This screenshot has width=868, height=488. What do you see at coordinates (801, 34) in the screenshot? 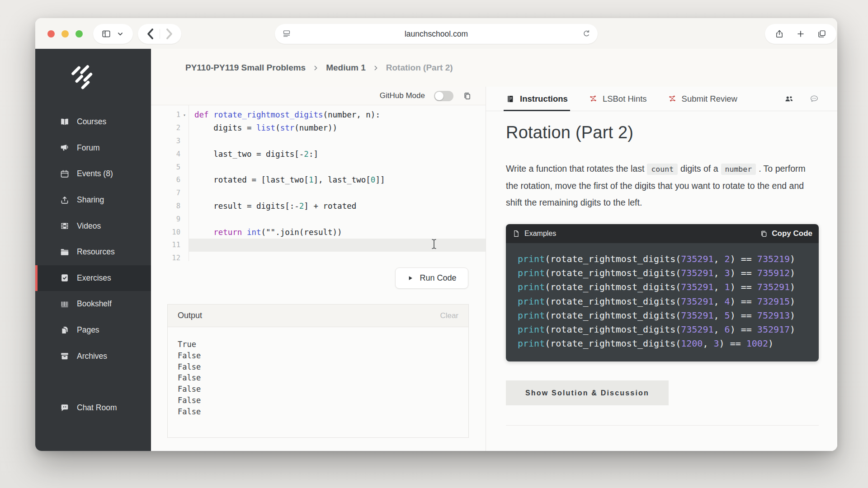
I see `new-tab-icon` at bounding box center [801, 34].